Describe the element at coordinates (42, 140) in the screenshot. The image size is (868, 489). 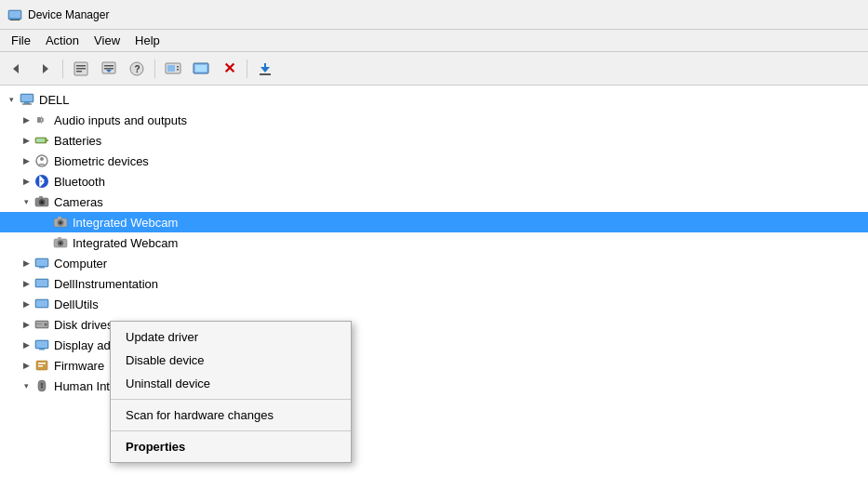
I see `battery-icon` at that location.